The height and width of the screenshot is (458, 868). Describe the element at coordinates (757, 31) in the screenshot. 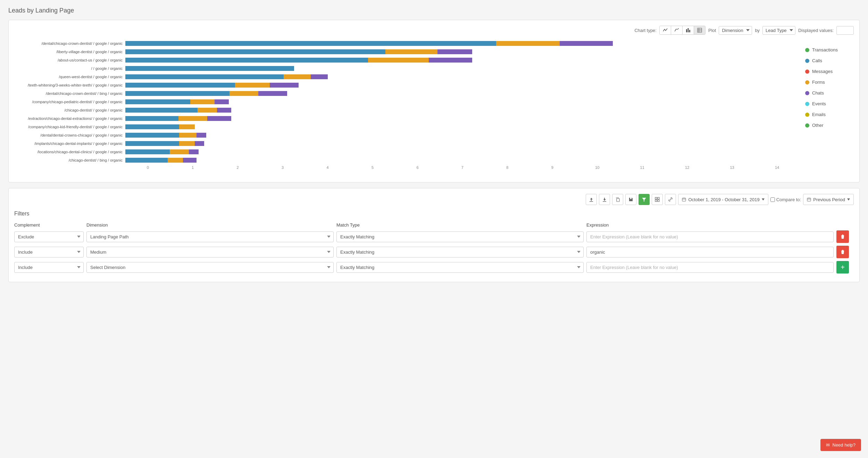

I see `by-label: by` at that location.